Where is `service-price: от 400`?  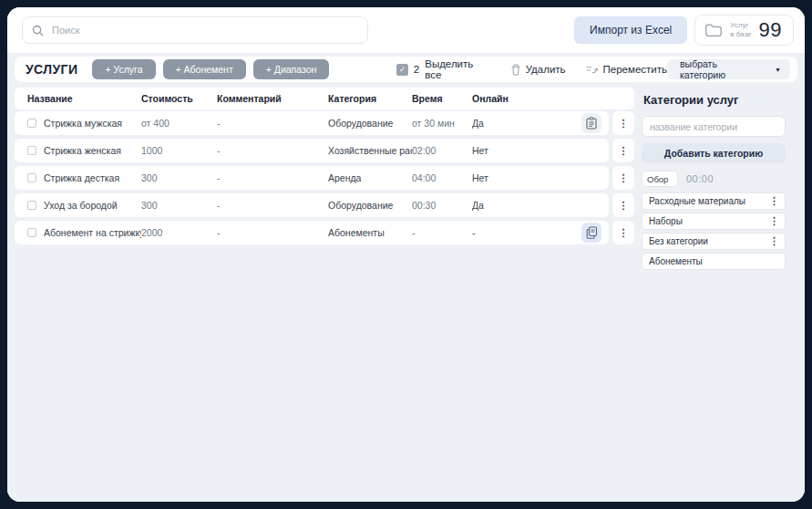
service-price: от 400 is located at coordinates (179, 123).